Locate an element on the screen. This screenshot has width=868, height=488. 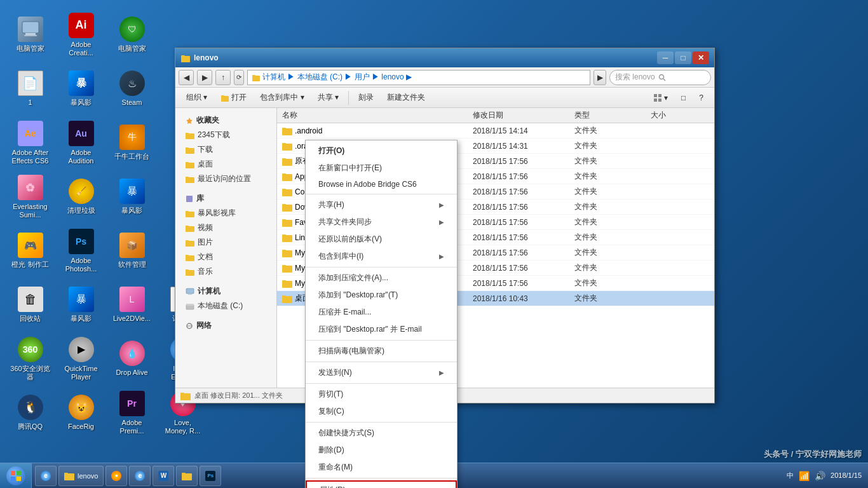
clock-time: 2018/1/15 is located at coordinates (846, 475).